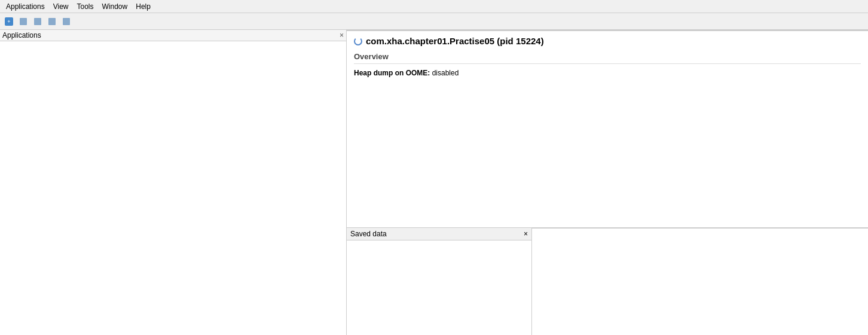 This screenshot has width=868, height=335. Describe the element at coordinates (143, 7) in the screenshot. I see `menu-help: Help` at that location.